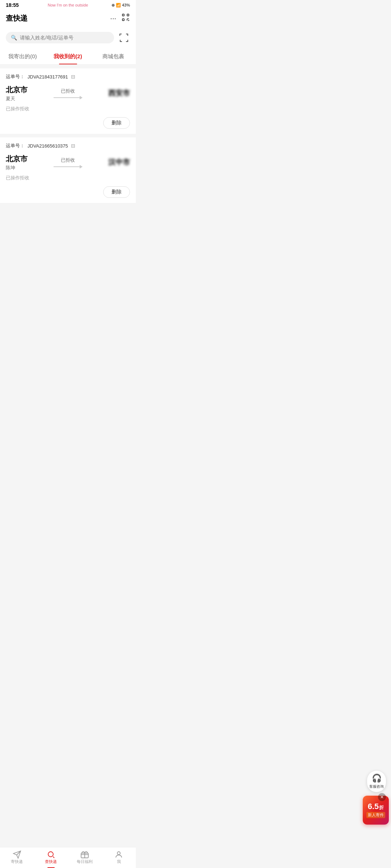 The width and height of the screenshot is (391, 868). What do you see at coordinates (68, 170) in the screenshot?
I see `package-card-2: 运单号： JDVA21665610375 ⊟ 北京市 陈坤 已拒收 汉中市 已操…` at bounding box center [68, 170].